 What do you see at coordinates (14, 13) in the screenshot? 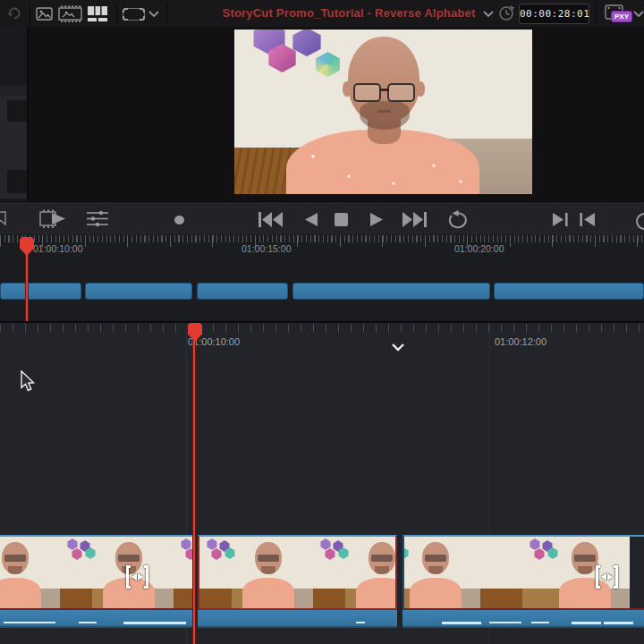
I see `sync-icon` at bounding box center [14, 13].